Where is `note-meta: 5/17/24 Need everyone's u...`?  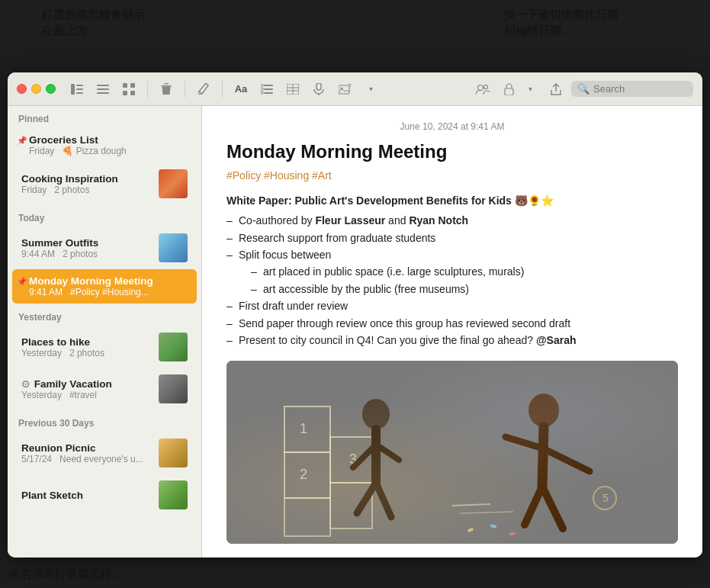 note-meta: 5/17/24 Need everyone's u... is located at coordinates (87, 459).